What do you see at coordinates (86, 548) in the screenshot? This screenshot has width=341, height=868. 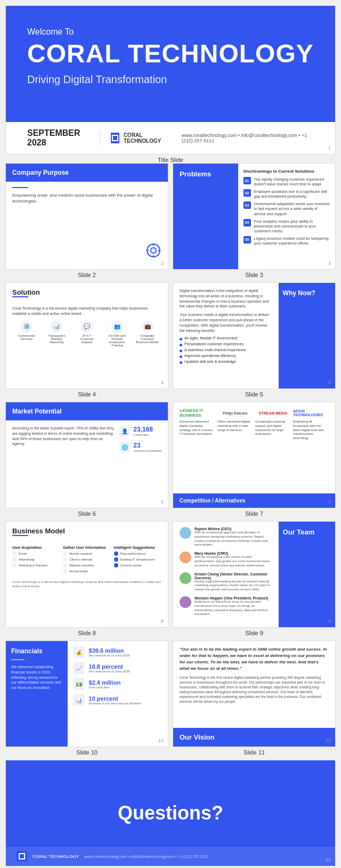 I see `bm-col-2-title: Gather User Information` at bounding box center [86, 548].